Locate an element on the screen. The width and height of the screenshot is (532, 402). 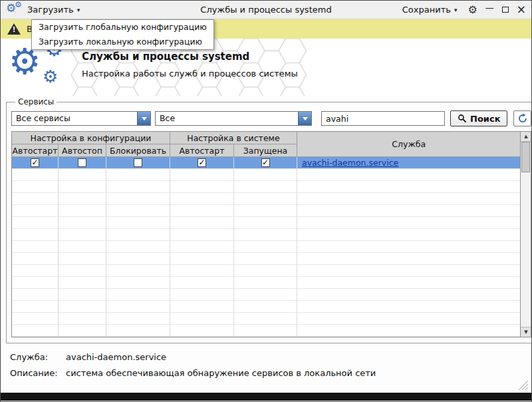
column-header-autostop: Автостоп is located at coordinates (82, 150).